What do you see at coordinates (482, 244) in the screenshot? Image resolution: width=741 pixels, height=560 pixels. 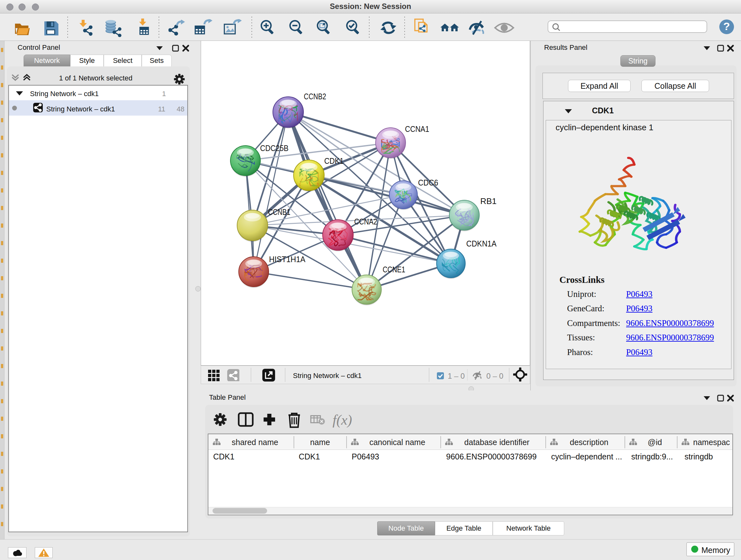 I see `svg-text: CDKN1A` at bounding box center [482, 244].